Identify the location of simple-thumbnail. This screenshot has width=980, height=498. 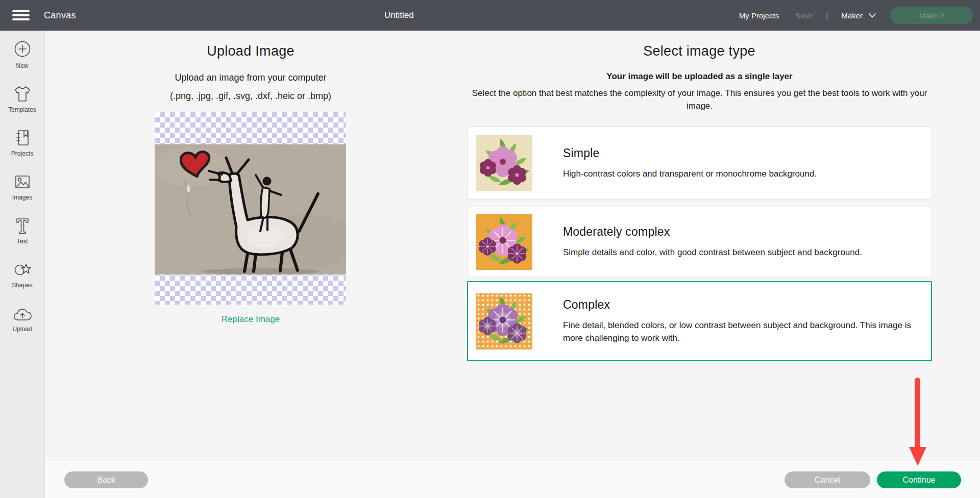
(504, 163).